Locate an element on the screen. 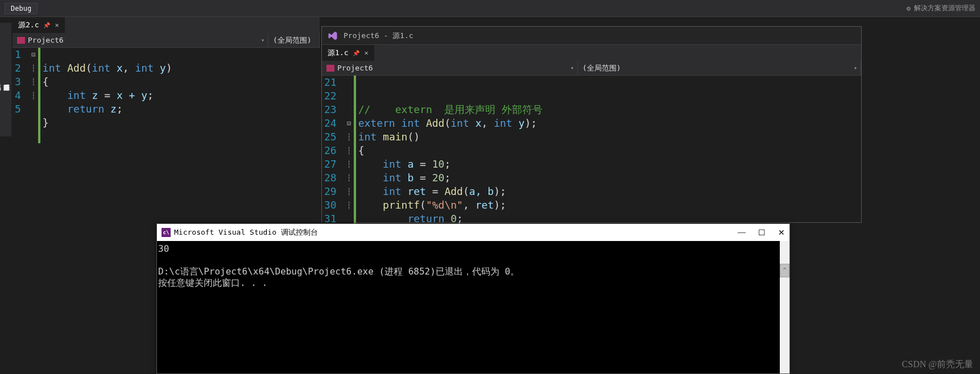 This screenshot has height=374, width=980. tab-label: 源2.c is located at coordinates (28, 25).